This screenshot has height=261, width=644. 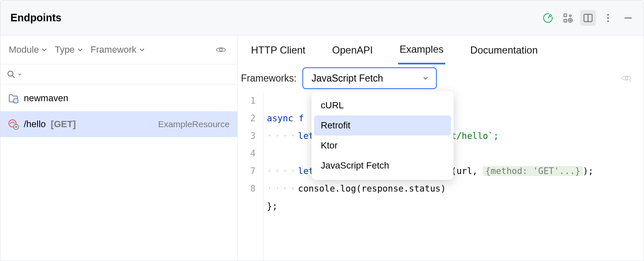 I want to click on filter-module: Module, so click(x=28, y=50).